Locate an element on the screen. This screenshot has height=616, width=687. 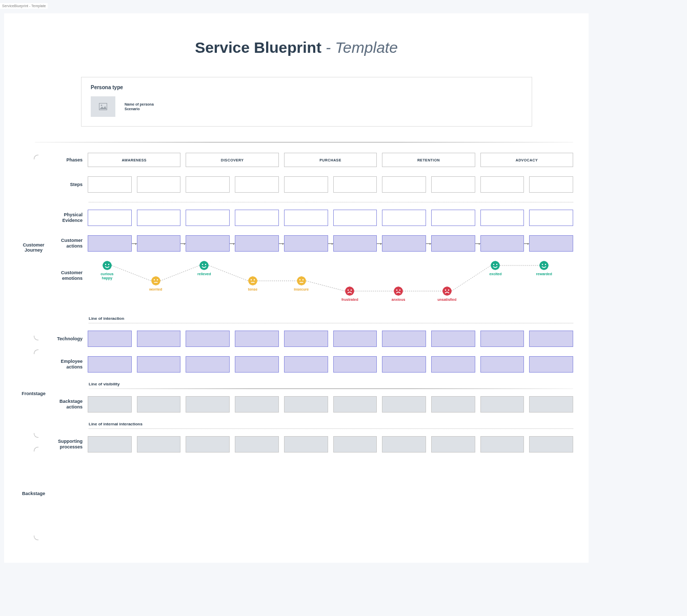
emotion-yellow: insecure is located at coordinates (301, 284).